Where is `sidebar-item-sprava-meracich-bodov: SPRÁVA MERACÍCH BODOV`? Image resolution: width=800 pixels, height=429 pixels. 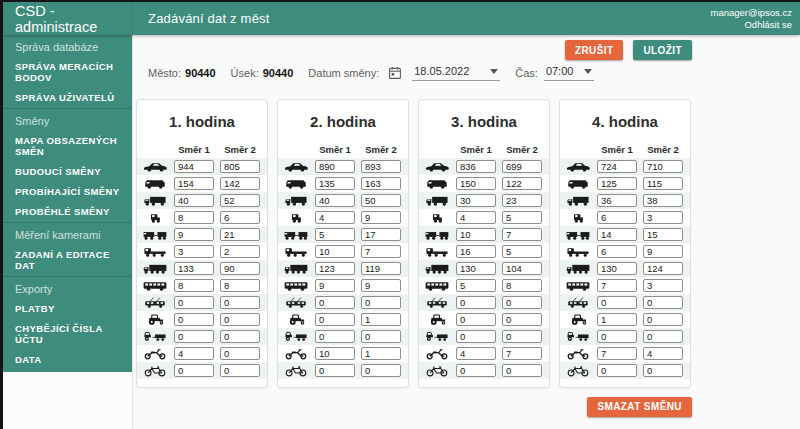
sidebar-item-sprava-meracich-bodov: SPRÁVA MERACÍCH BODOV is located at coordinates (68, 72).